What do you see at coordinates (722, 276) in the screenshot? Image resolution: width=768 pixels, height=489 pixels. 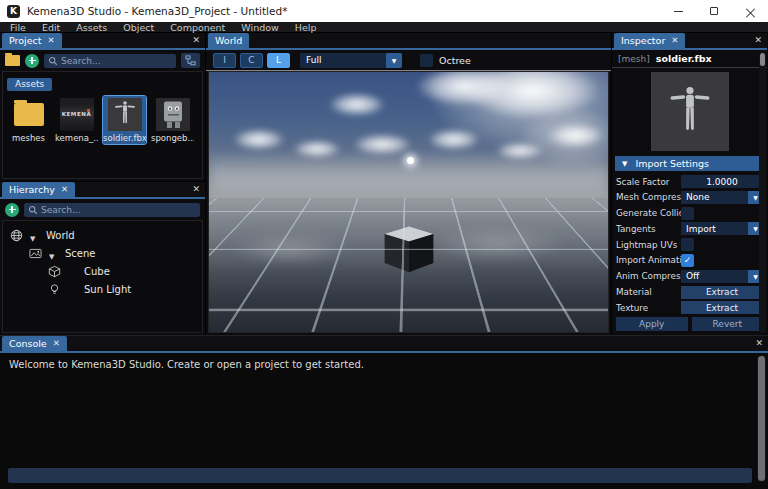 I see `dropdown-anim-compress: Off` at bounding box center [722, 276].